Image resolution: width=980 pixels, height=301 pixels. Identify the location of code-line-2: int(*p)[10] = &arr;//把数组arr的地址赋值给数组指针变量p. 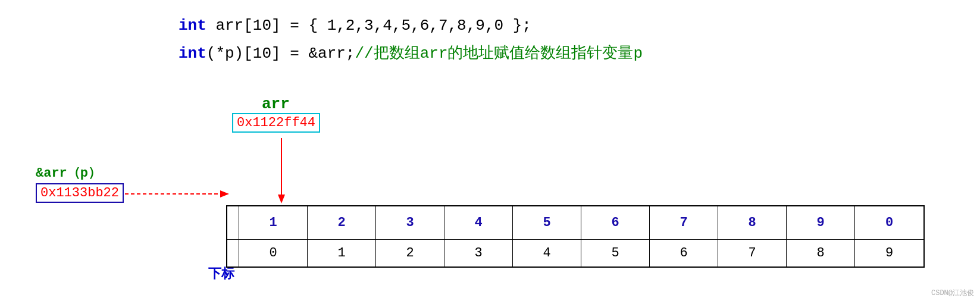
(411, 54).